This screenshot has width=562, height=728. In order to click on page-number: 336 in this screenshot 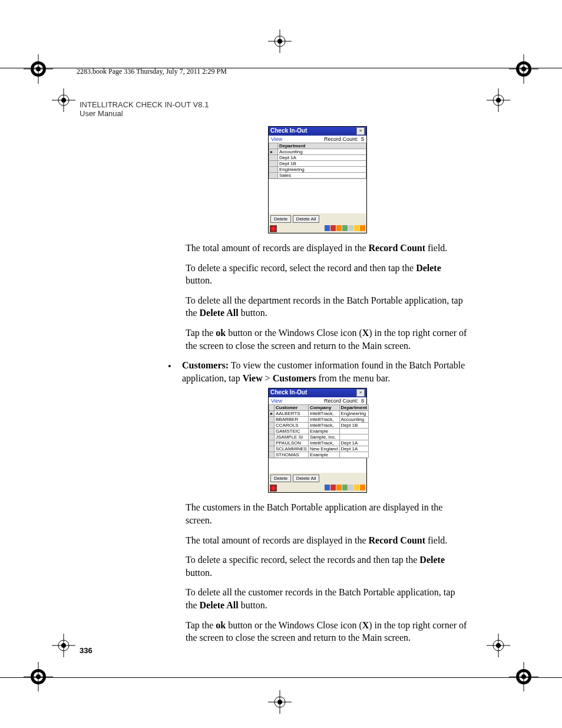, I will do `click(86, 651)`.